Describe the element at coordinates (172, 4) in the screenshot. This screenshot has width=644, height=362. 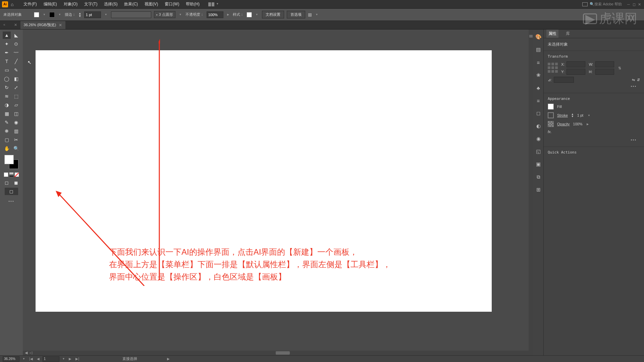
I see `menu-window: 窗口(W)` at that location.